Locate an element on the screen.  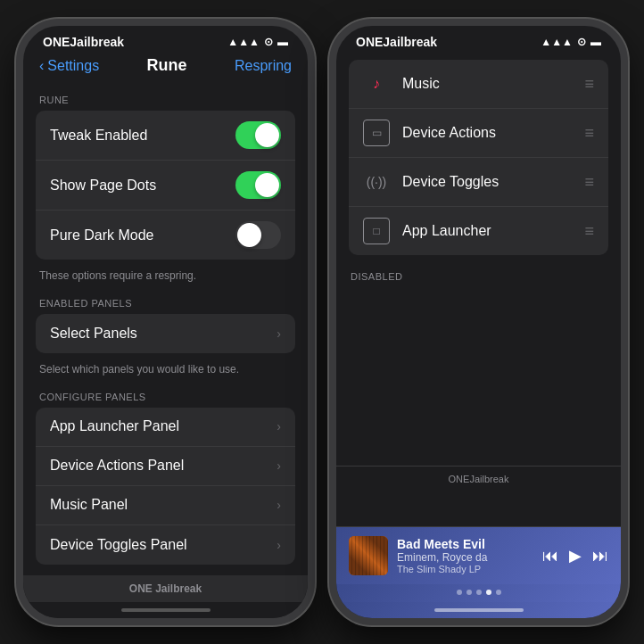
device-toggles-icon: ((·)) is located at coordinates (376, 182).